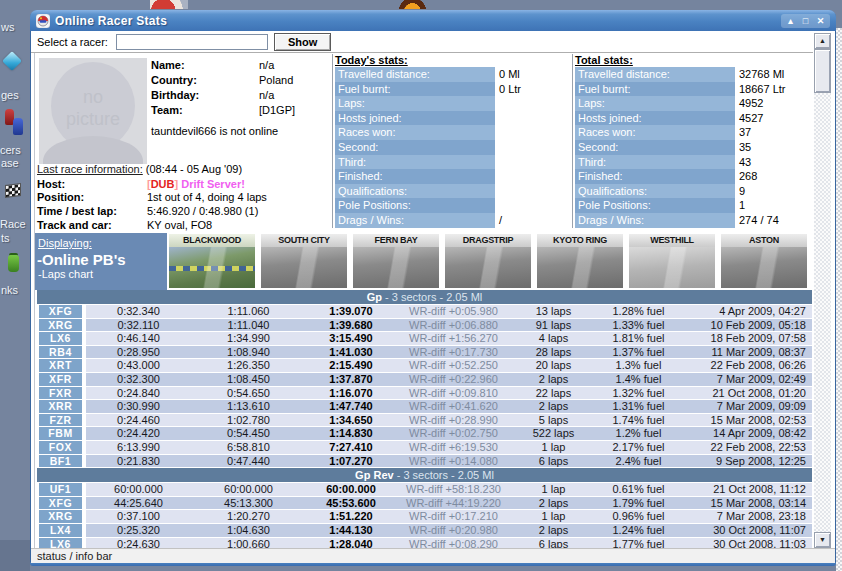 The width and height of the screenshot is (842, 571). What do you see at coordinates (638, 406) in the screenshot?
I see `fuel-percent: 1.31% fuel` at bounding box center [638, 406].